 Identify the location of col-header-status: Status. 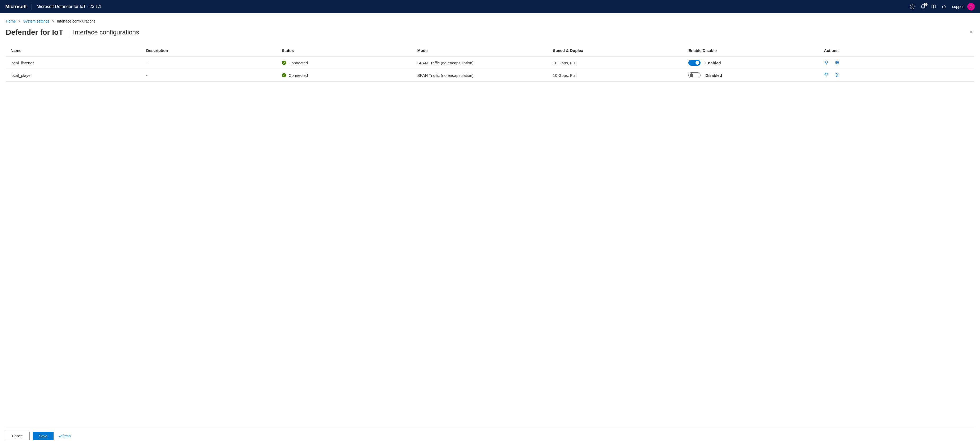
(345, 51).